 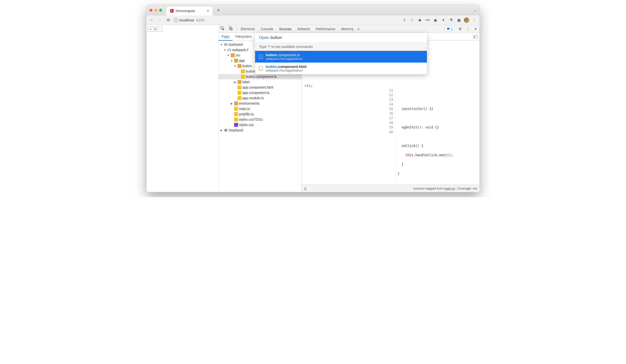 What do you see at coordinates (348, 29) in the screenshot?
I see `tab-memory: Memory` at bounding box center [348, 29].